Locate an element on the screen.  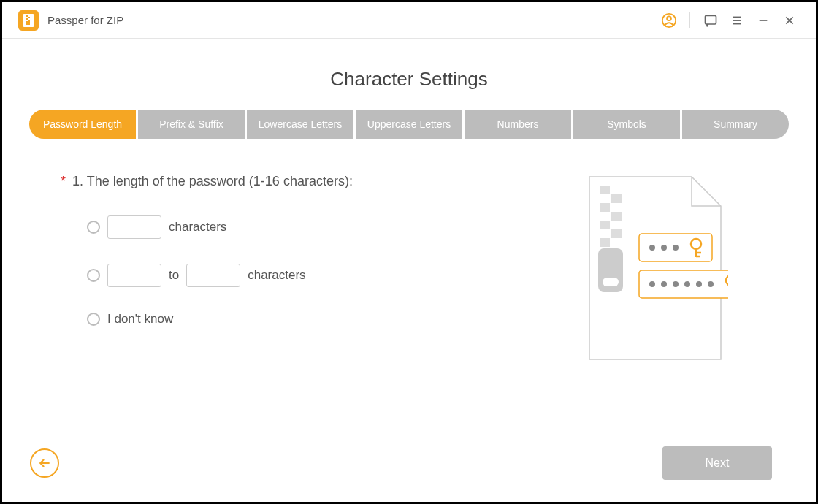
radio-range is located at coordinates (93, 275).